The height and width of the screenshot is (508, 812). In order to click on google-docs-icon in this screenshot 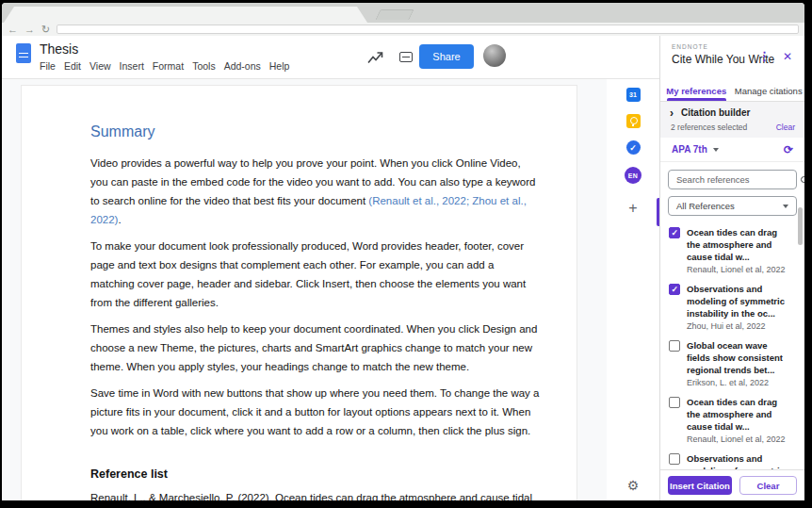, I will do `click(24, 53)`.